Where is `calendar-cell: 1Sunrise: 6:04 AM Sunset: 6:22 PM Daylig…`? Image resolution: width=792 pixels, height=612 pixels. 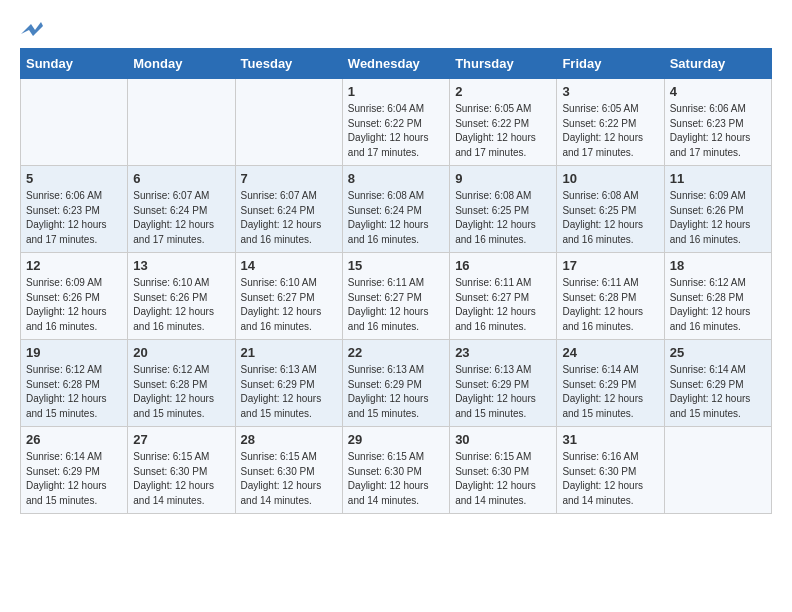
calendar-cell: 1Sunrise: 6:04 AM Sunset: 6:22 PM Daylig… is located at coordinates (396, 122).